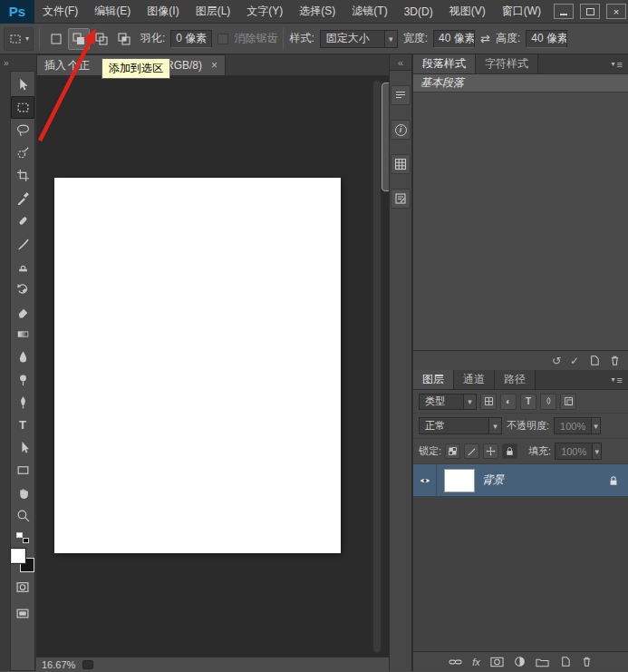 The image size is (628, 672). What do you see at coordinates (223, 39) in the screenshot?
I see `antialias-checkbox` at bounding box center [223, 39].